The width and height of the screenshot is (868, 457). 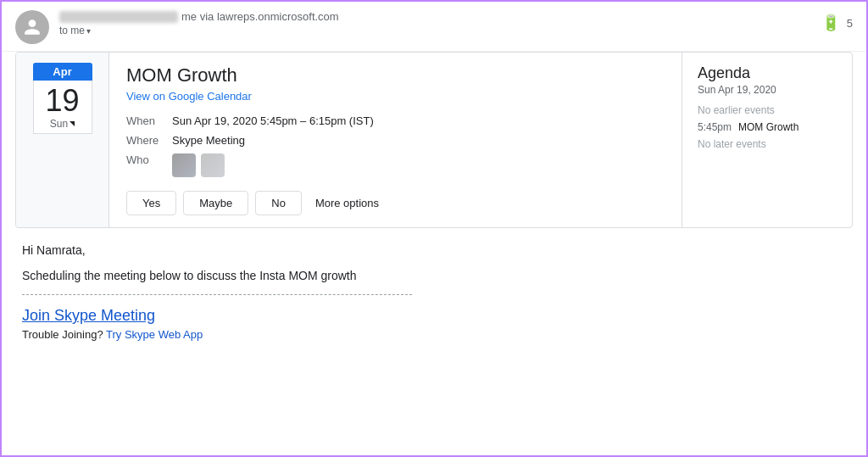 What do you see at coordinates (395, 203) in the screenshot?
I see `rsvp-buttons: Yes Maybe No More options` at bounding box center [395, 203].